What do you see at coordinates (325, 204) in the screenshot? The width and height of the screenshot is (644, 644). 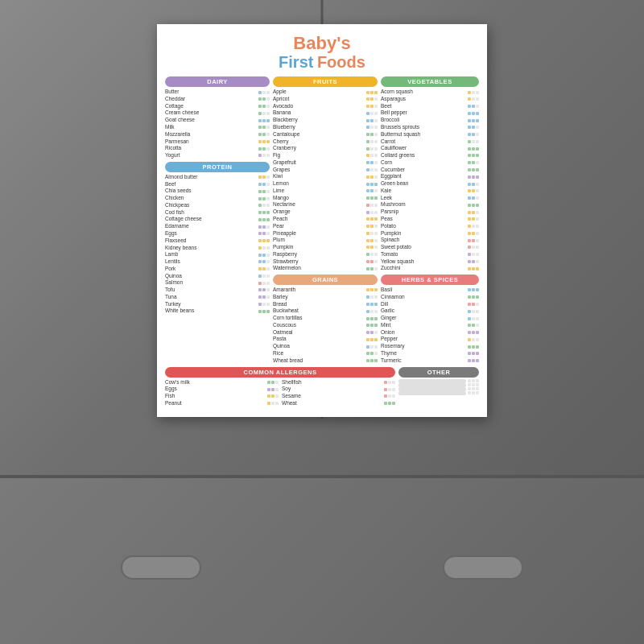 I see `list-item: Nectarine` at bounding box center [325, 204].